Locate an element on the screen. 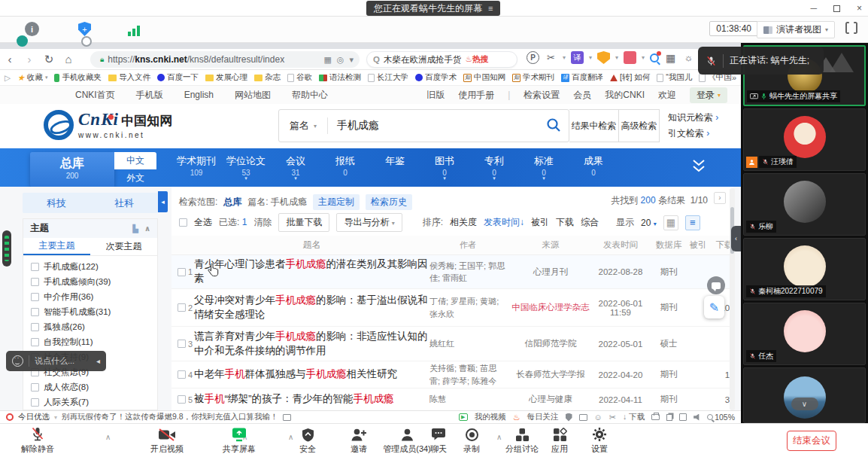 The height and width of the screenshot is (457, 868). extension-p-icon: P is located at coordinates (533, 57).